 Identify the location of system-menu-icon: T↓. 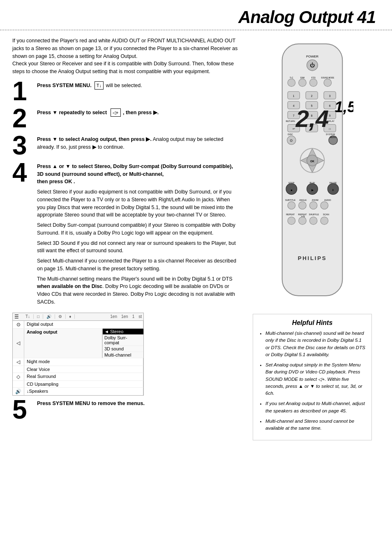
(99, 85).